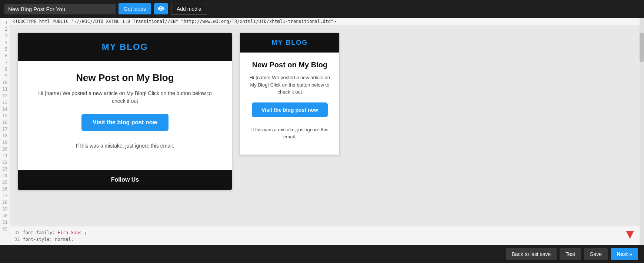 The width and height of the screenshot is (644, 263). Describe the element at coordinates (125, 146) in the screenshot. I see `email-disclaimer: If this was a mistake, just ignore this …` at that location.